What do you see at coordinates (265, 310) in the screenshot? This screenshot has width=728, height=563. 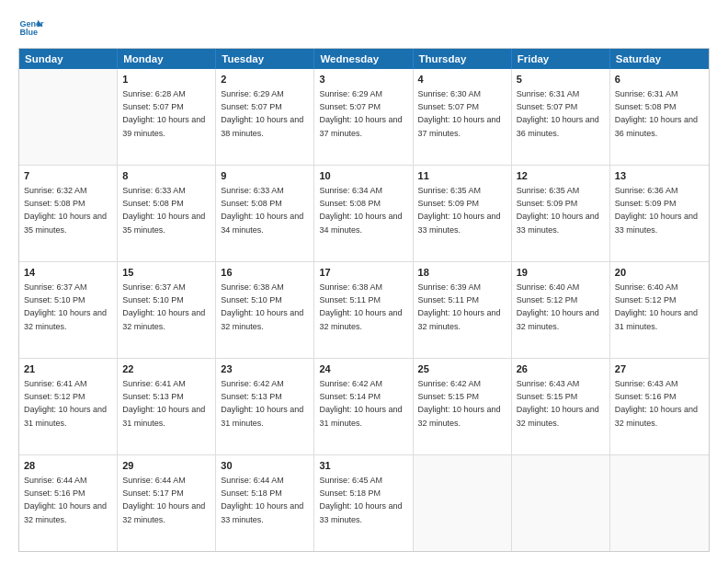 I see `day-cell-16: 16 Sunrise: 6:38 AMSunset: 5:10 PMDaylig…` at bounding box center [265, 310].